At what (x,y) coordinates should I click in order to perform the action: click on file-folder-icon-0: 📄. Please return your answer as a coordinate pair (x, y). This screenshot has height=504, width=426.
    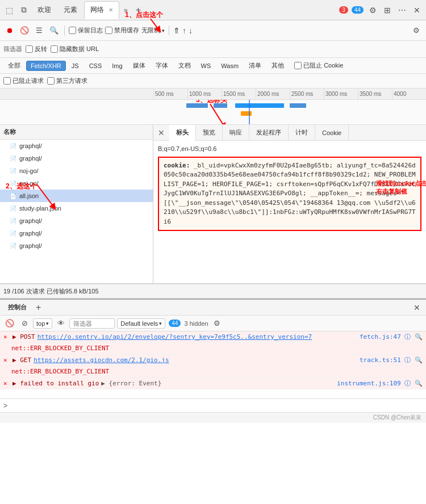
    Looking at the image, I should click on (13, 146).